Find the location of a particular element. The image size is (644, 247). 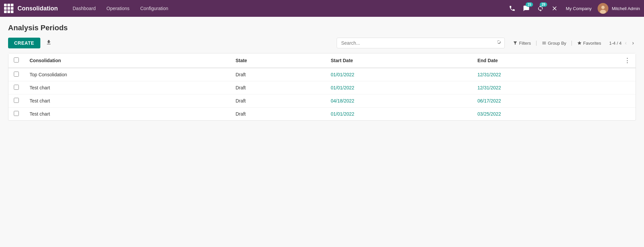

favorites-label: Favorites is located at coordinates (592, 43).